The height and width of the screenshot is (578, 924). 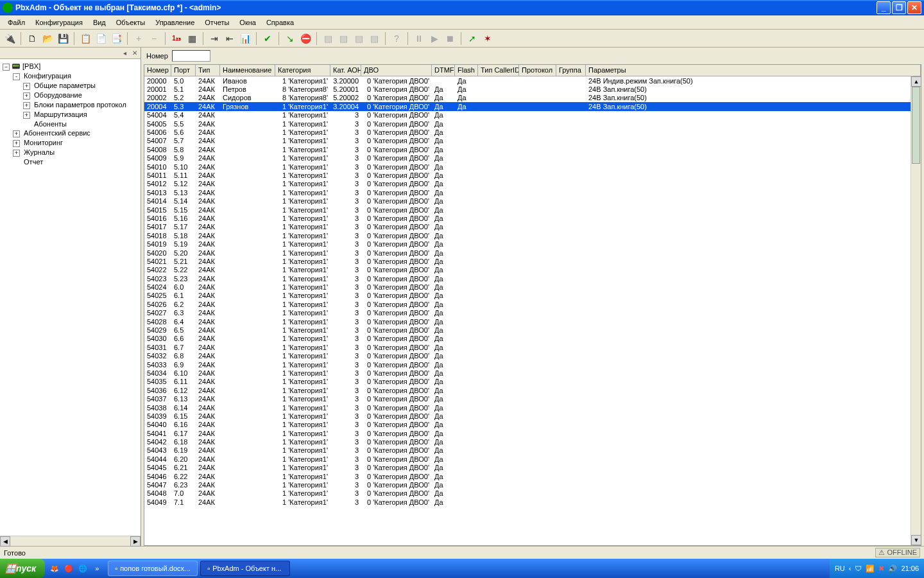 What do you see at coordinates (533, 81) in the screenshot?
I see `table-row: 200005.024АКИванов1 'Категория1'3.200000…` at bounding box center [533, 81].